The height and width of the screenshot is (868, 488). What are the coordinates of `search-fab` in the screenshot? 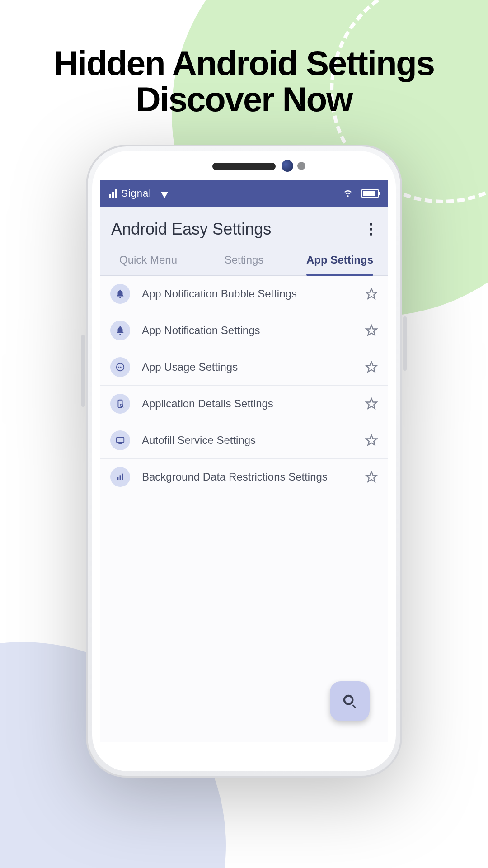 It's located at (350, 701).